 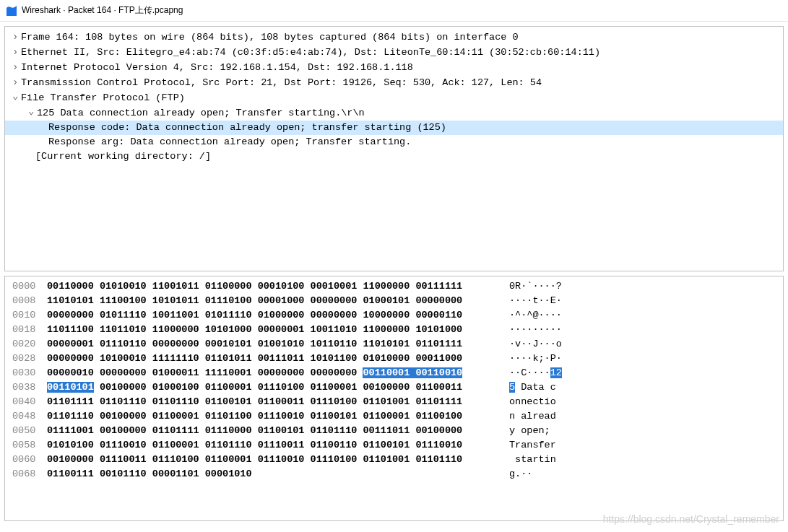 I want to click on hex-row: 002800000000 10100010 11111110 01101011 …, so click(x=394, y=359).